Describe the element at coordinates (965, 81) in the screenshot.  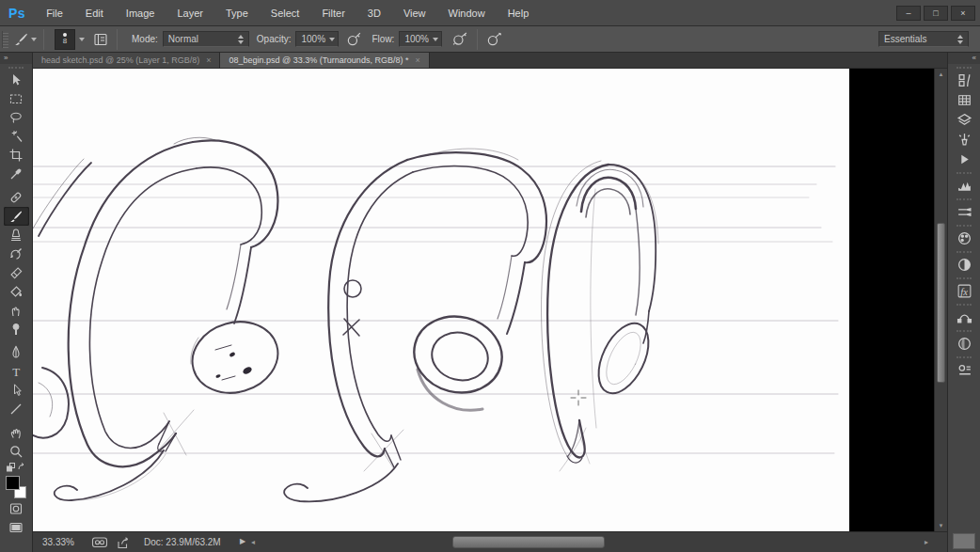
I see `history-panel-icon` at that location.